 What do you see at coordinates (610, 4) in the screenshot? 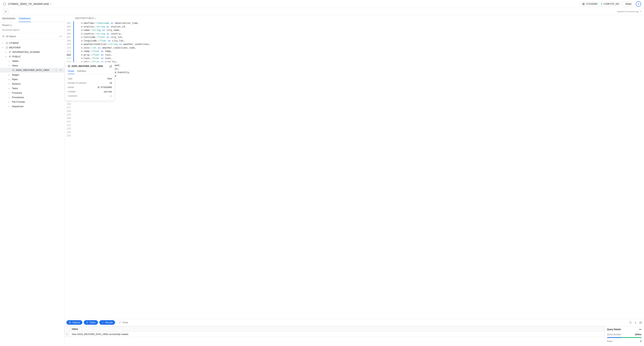
I see `top-bar-right: SYSADMIN | COMPUTE_WH Share` at bounding box center [610, 4].